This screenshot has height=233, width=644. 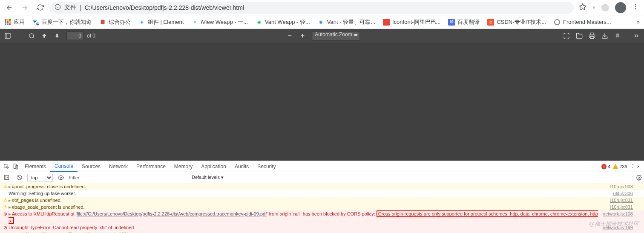 What do you see at coordinates (632, 166) in the screenshot?
I see `devtools-menu-icon: ⋮` at bounding box center [632, 166].